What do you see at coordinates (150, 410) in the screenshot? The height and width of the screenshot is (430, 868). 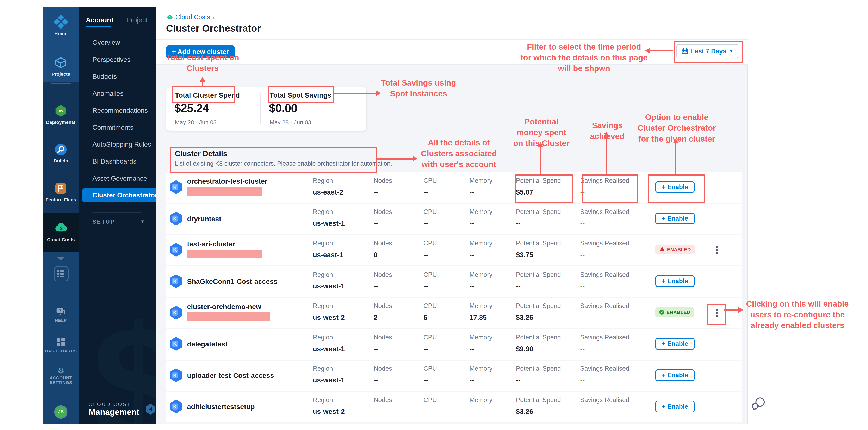 I see `collapse-sidebar-button` at bounding box center [150, 410].